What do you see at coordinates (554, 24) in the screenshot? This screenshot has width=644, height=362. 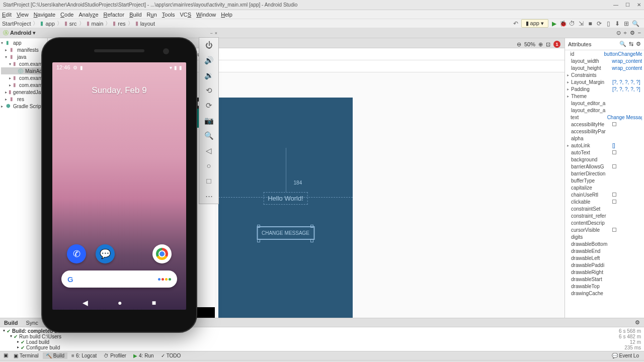 I see `run-icon: ▶` at bounding box center [554, 24].